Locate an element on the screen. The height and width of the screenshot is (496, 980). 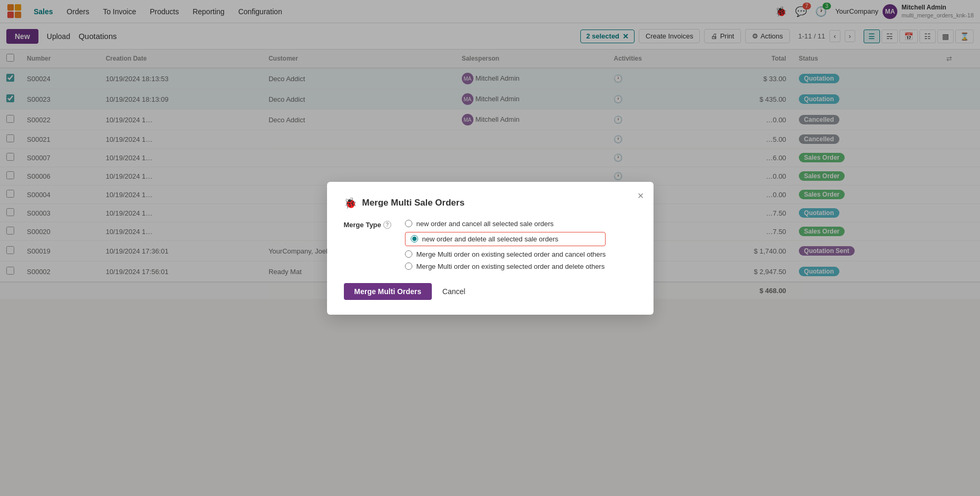
merge-type-label: Merge Type ? is located at coordinates (370, 225).